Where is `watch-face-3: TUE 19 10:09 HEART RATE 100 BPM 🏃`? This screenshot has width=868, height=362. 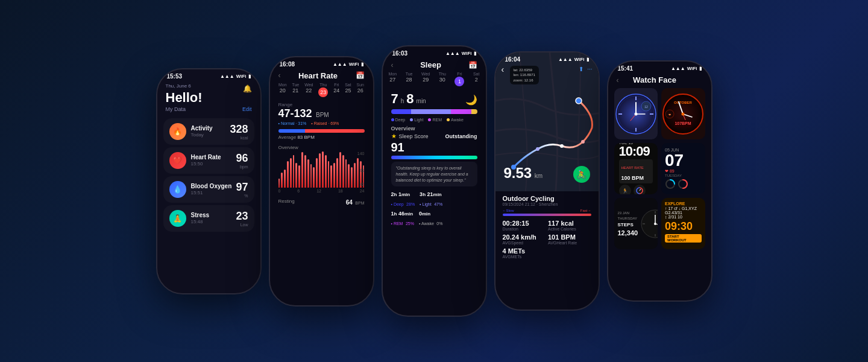
watch-face-3: TUE 19 10:09 HEART RATE 100 BPM 🏃 is located at coordinates (637, 169).